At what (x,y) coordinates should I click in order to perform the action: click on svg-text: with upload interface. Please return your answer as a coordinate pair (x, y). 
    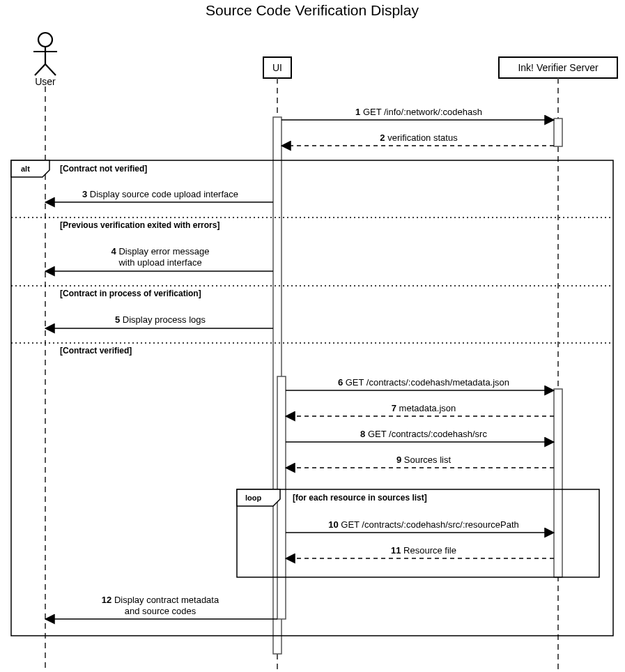
    Looking at the image, I should click on (160, 262).